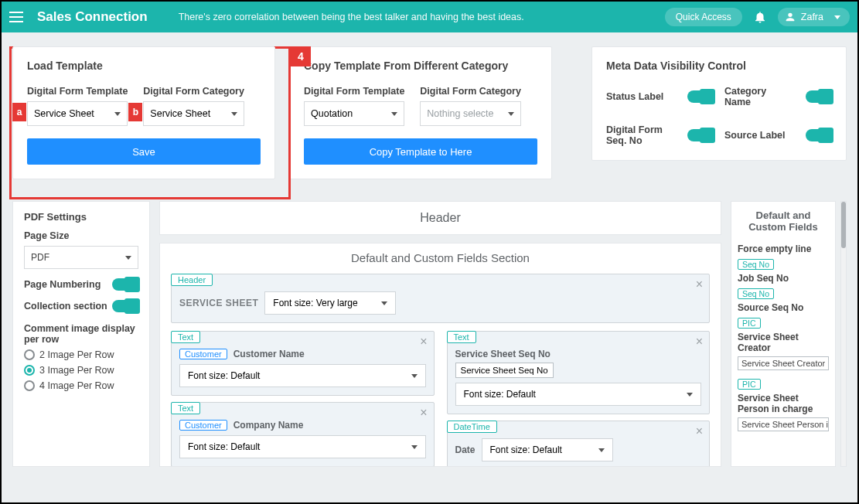  I want to click on user-name: Zafra, so click(812, 17).